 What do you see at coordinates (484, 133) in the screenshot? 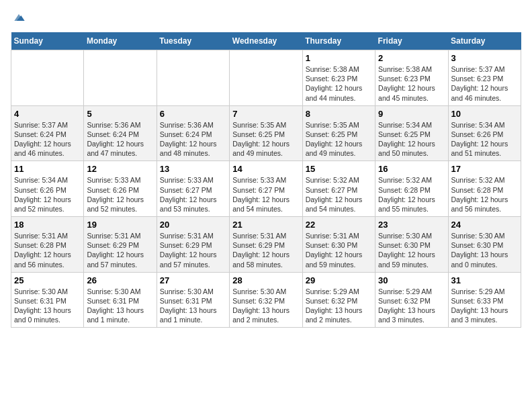
I see `calendar-cell: 10Sunrise: 5:34 AM Sunset: 6:26 PM Dayli…` at bounding box center [484, 133].